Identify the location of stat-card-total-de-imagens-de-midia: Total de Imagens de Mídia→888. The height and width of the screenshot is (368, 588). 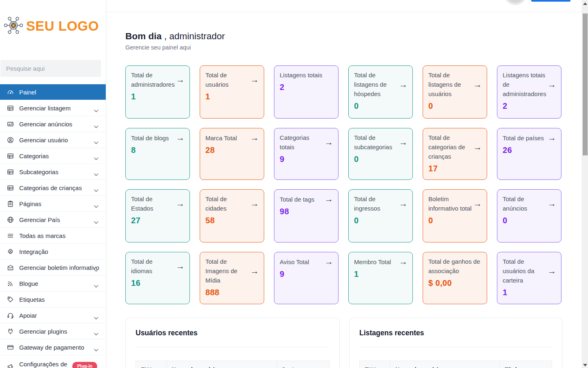
(232, 278).